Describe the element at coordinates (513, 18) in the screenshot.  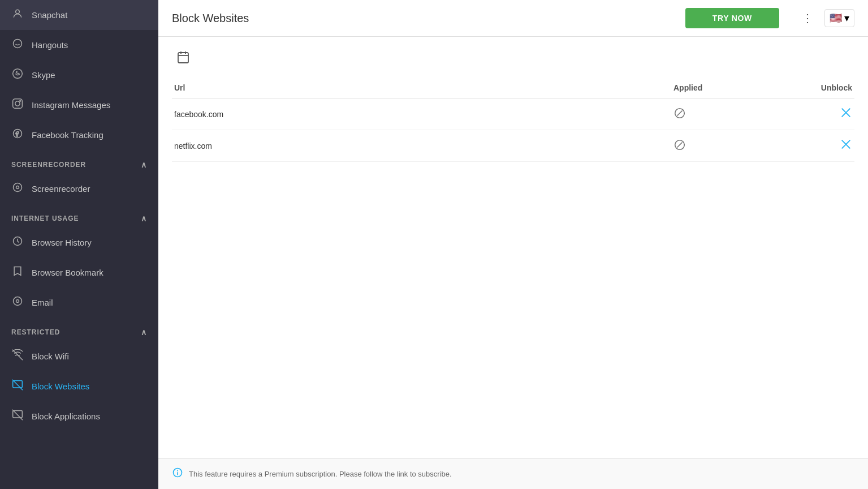
I see `page-header: Block Websites TRY NOW ⋮ 🇺🇸 ▾` at that location.